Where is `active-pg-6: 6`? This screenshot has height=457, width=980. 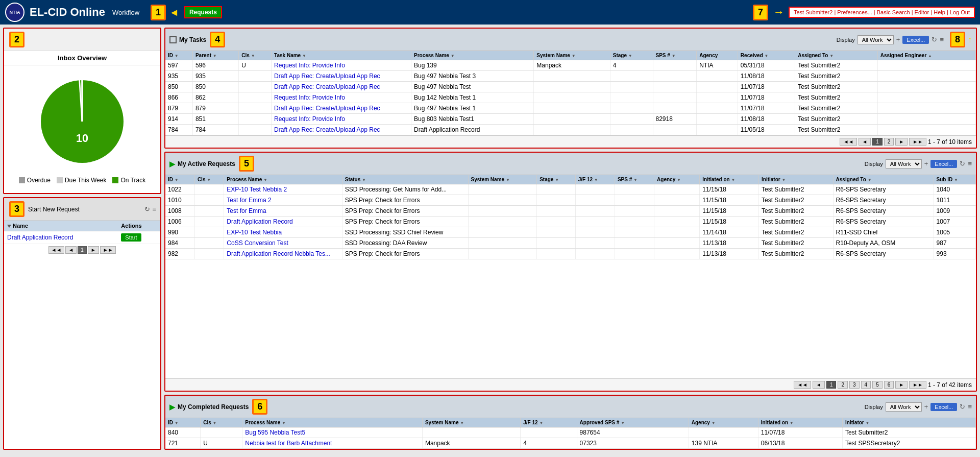
active-pg-6: 6 is located at coordinates (889, 385).